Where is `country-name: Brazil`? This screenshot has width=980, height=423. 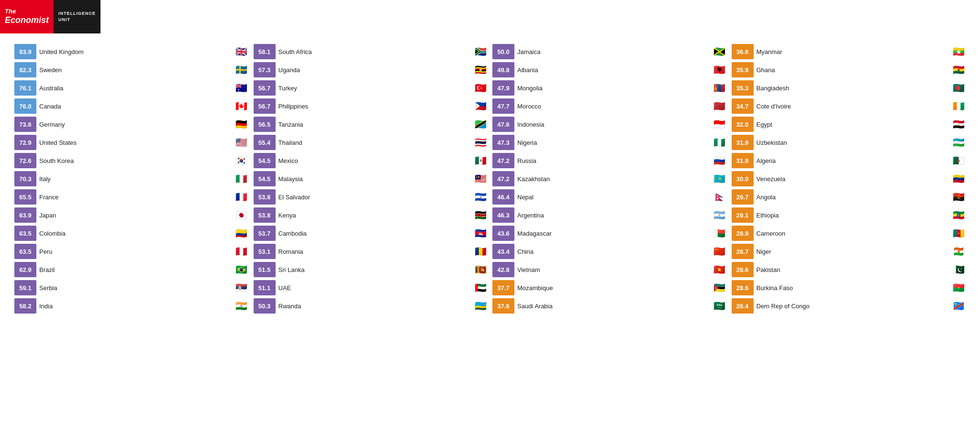 country-name: Brazil is located at coordinates (135, 270).